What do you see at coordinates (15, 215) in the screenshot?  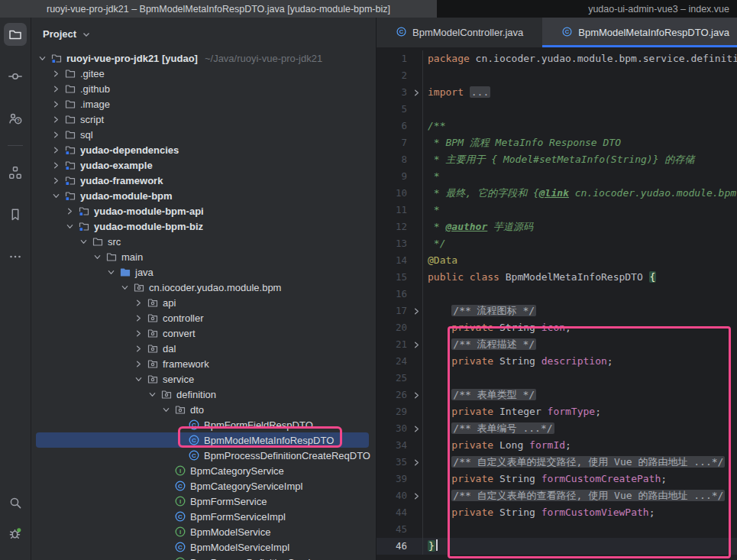 I see `bookmarks-icon` at bounding box center [15, 215].